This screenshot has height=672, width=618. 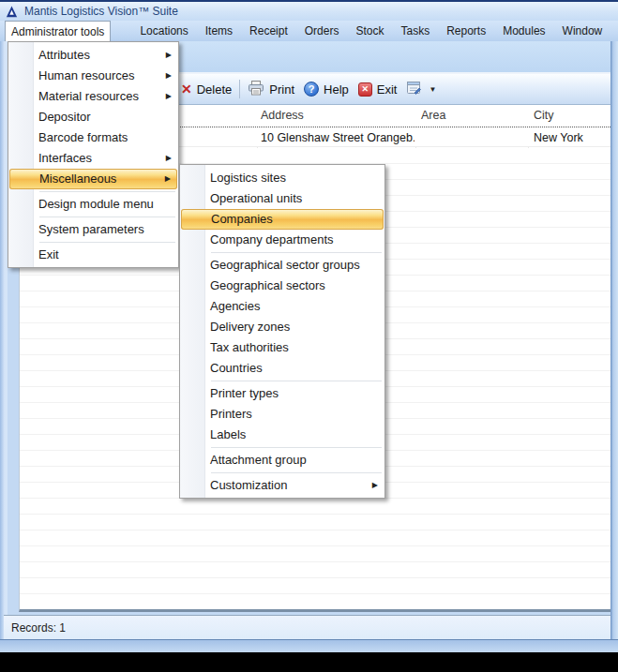 What do you see at coordinates (11, 11) in the screenshot?
I see `app-logo-icon` at bounding box center [11, 11].